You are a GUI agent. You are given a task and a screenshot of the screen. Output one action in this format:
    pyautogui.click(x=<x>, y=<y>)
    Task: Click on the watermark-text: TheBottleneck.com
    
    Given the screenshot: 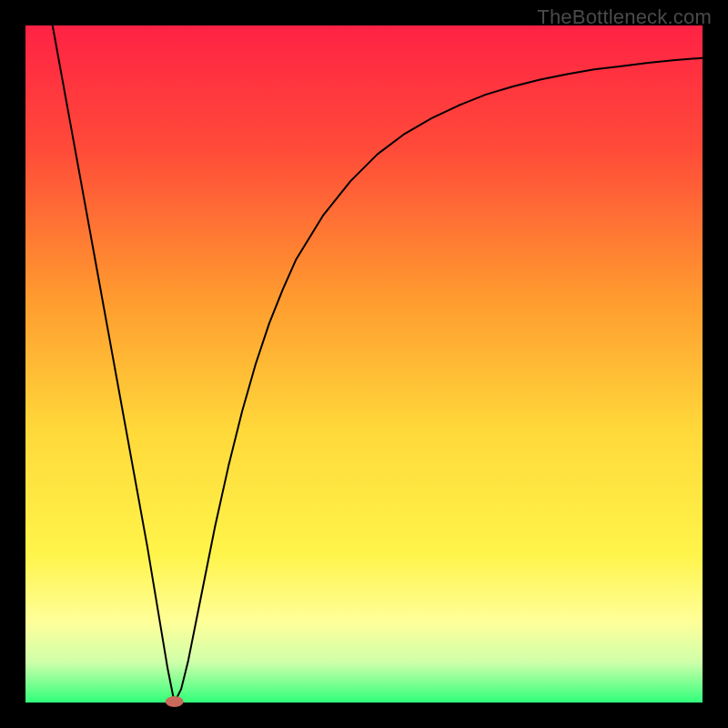 What is the action you would take?
    pyautogui.click(x=624, y=17)
    